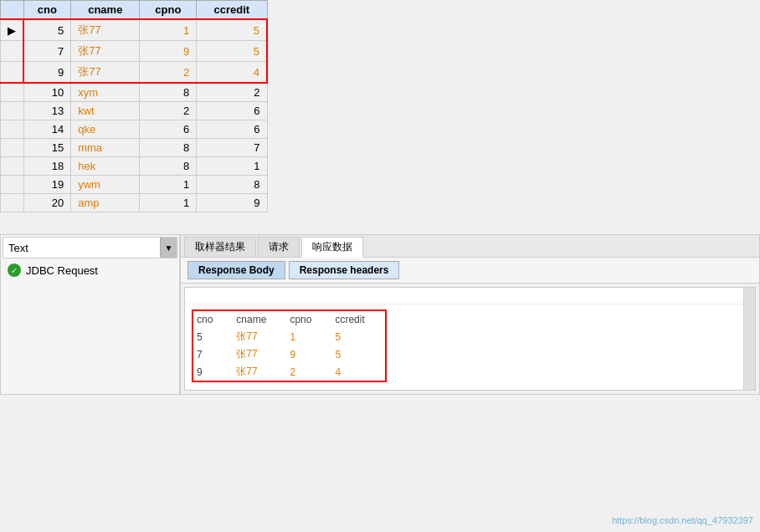  What do you see at coordinates (134, 73) in the screenshot?
I see `table-row: 9张7724` at bounding box center [134, 73].